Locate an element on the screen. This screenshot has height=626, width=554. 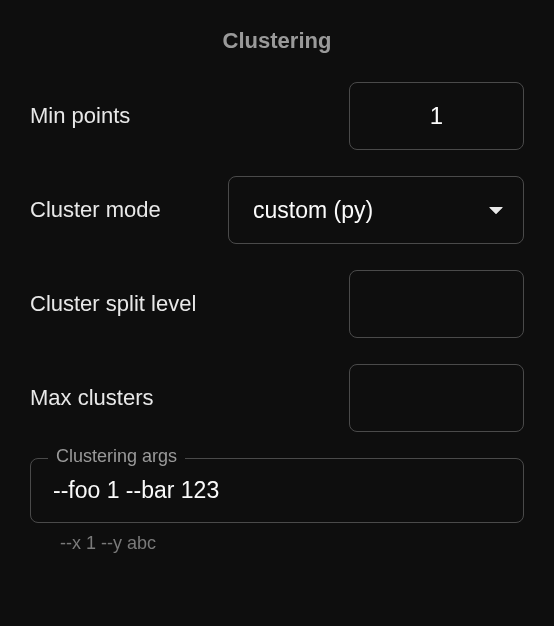
cluster-split-level-input is located at coordinates (436, 304).